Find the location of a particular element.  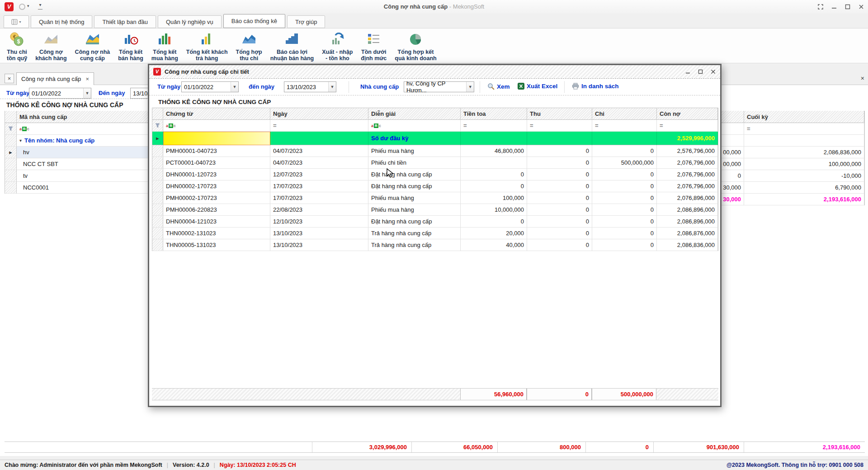

cell: Phiếu mua hàng is located at coordinates (415, 210).